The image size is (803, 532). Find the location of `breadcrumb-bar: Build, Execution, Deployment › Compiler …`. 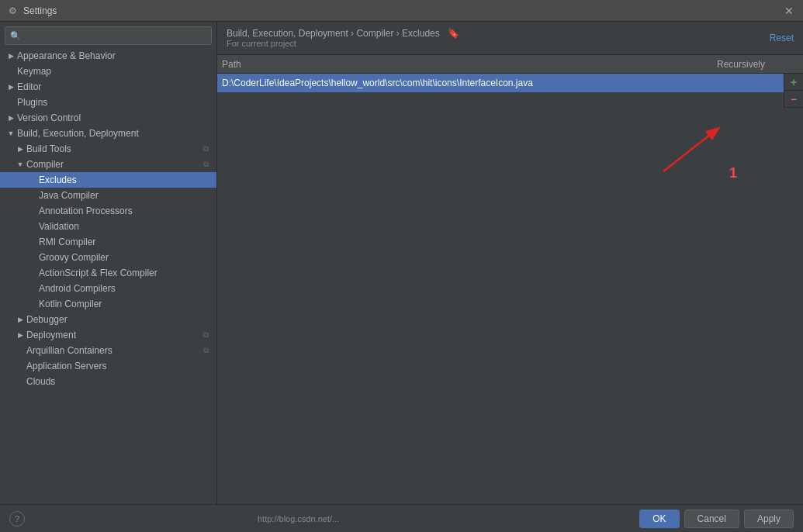

breadcrumb-bar: Build, Execution, Deployment › Compiler … is located at coordinates (511, 39).